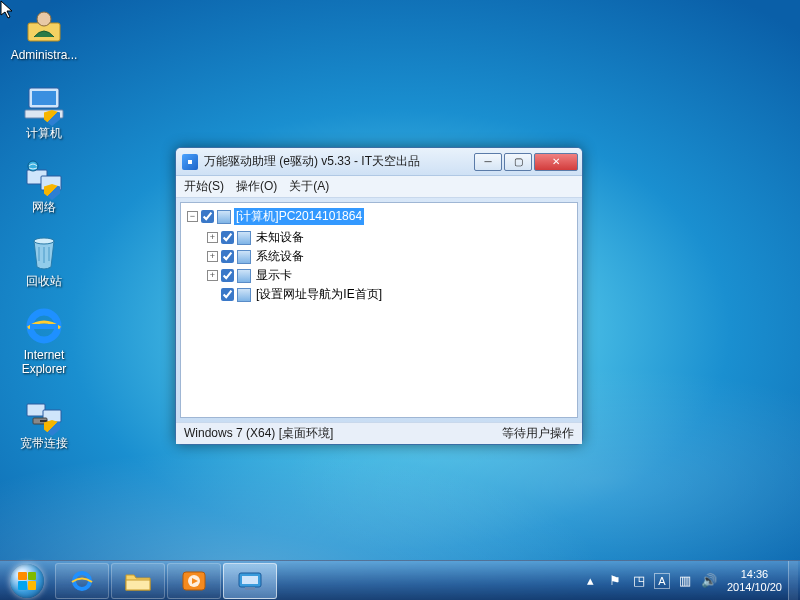 Image resolution: width=800 pixels, height=600 pixels. I want to click on tree-node-setnav: + [设置网址导航为IE首页], so click(389, 294).